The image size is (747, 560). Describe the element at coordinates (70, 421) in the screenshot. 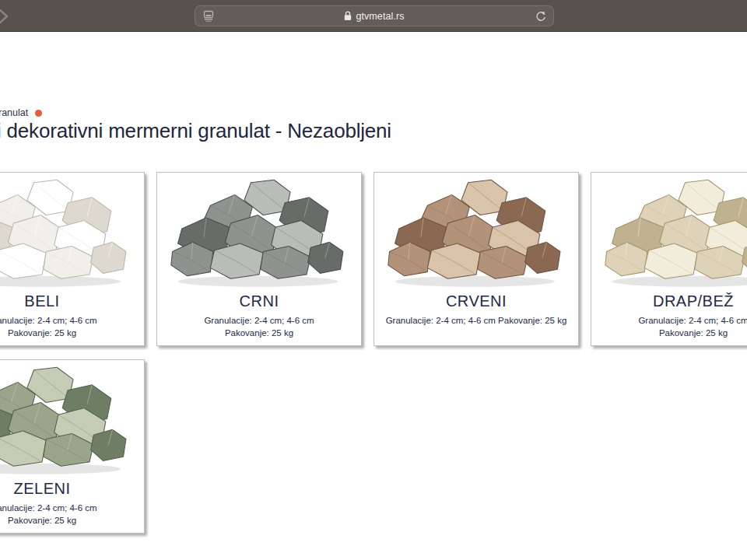

I see `product-image-zeleni` at that location.